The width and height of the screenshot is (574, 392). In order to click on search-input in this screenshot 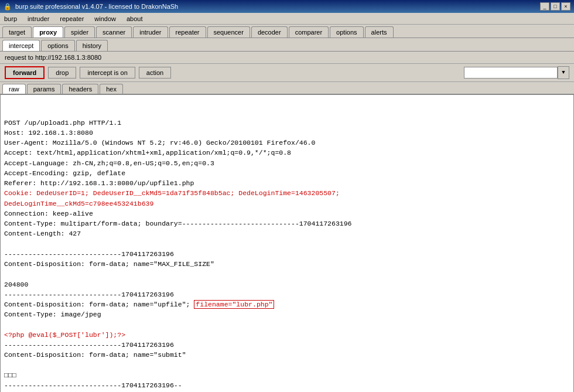, I will do `click(511, 73)`.